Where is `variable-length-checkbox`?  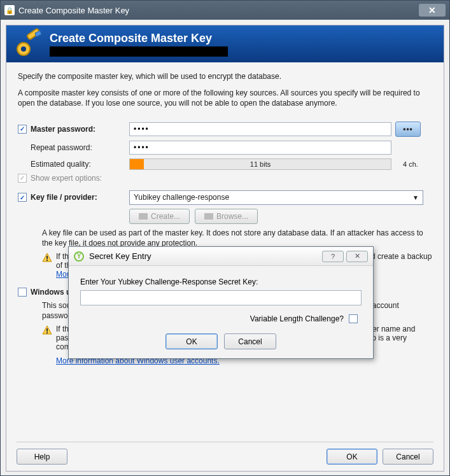
variable-length-checkbox is located at coordinates (353, 319).